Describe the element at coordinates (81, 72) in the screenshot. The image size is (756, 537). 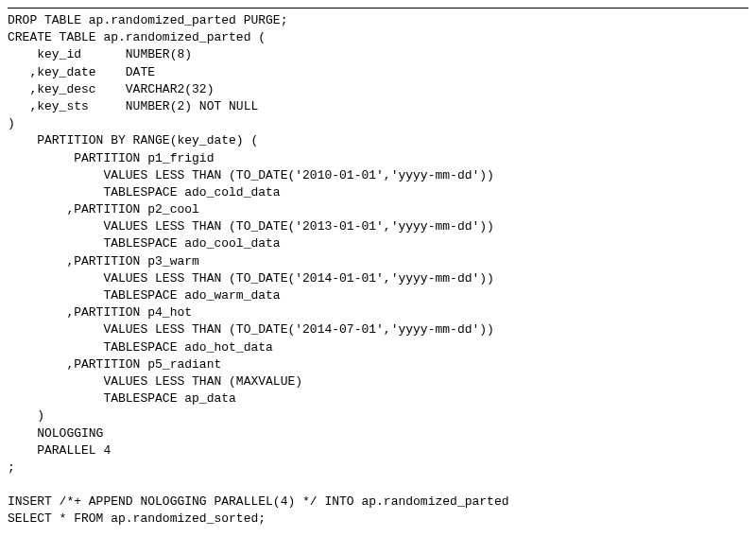
I see `code-line: ,key_date DATE` at that location.